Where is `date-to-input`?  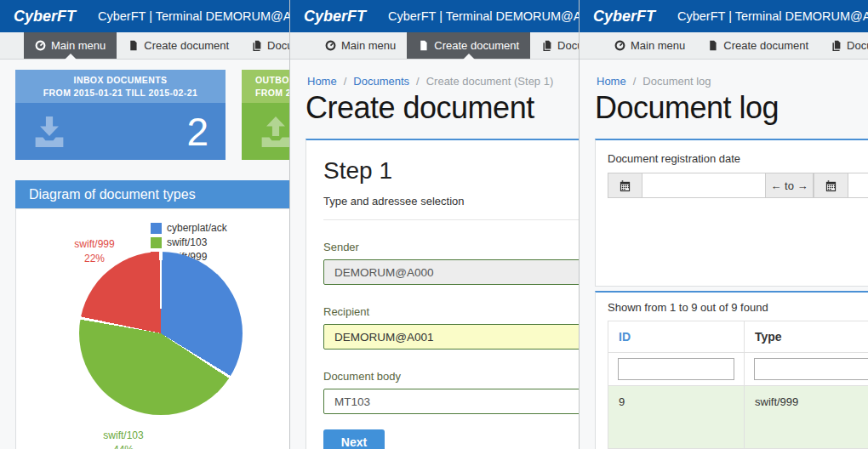 date-to-input is located at coordinates (858, 185).